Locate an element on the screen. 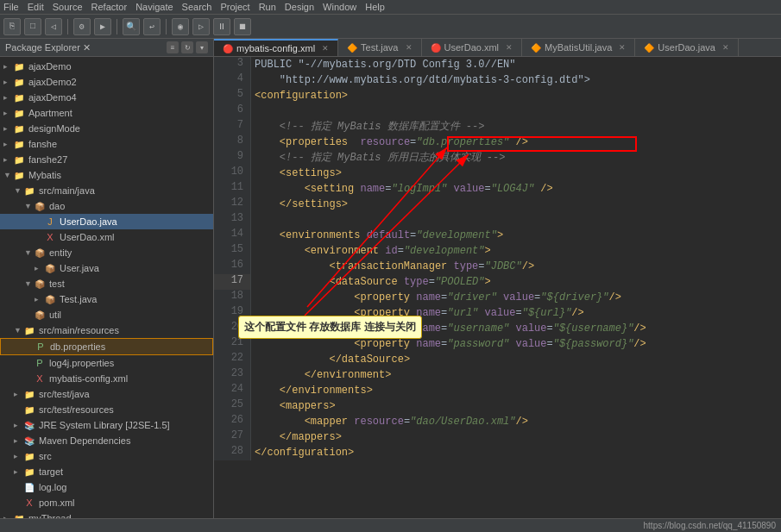 Image resolution: width=781 pixels, height=532 pixels. line-code-12: </settings> is located at coordinates (516, 204).